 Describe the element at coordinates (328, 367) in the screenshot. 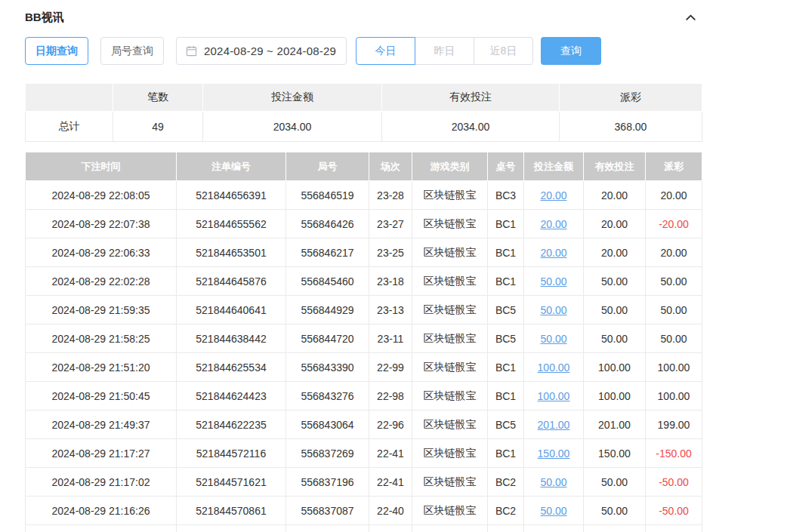

I see `round-id-cell: 556843390` at that location.